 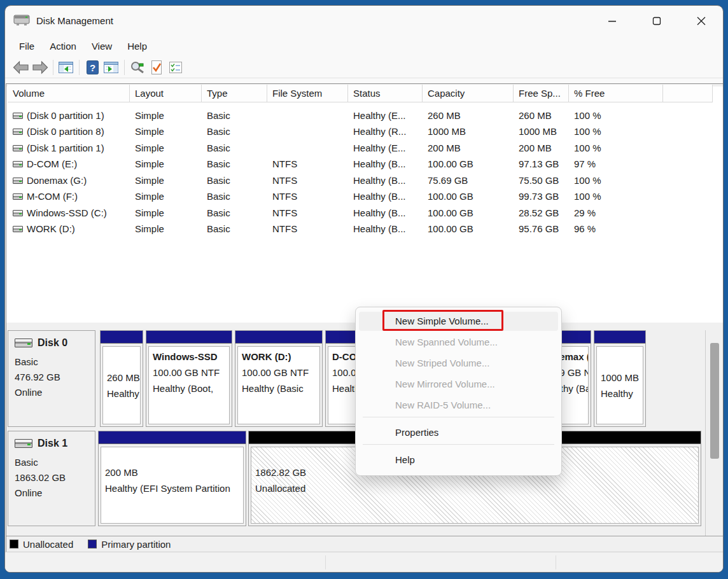 I want to click on menu-view: View, so click(x=102, y=46).